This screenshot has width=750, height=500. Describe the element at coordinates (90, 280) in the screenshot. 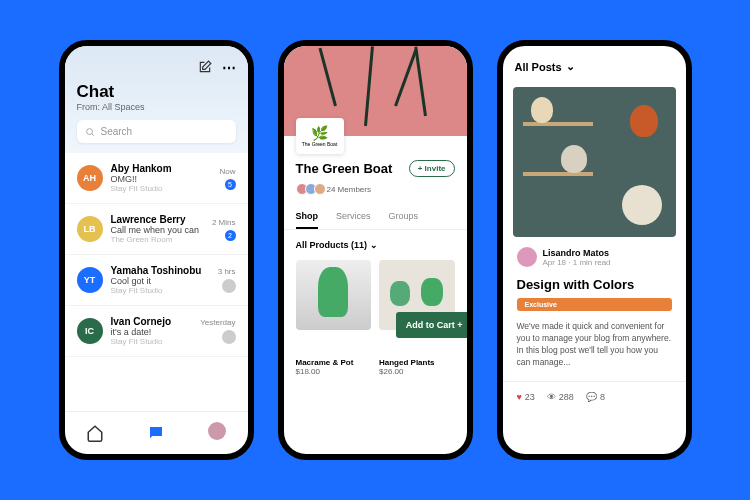

I see `avatar: YT` at that location.